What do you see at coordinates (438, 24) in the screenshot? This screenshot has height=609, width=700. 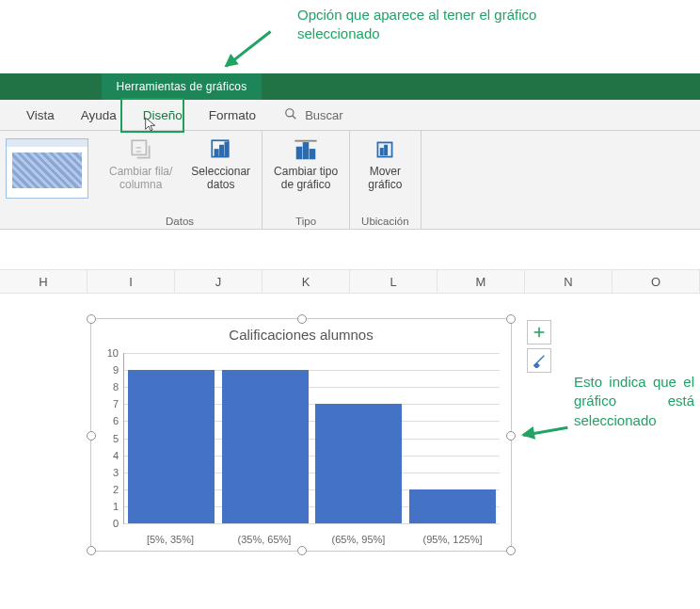 I see `annotation-top-text: Opción que aparece al tener el gráfico s…` at bounding box center [438, 24].